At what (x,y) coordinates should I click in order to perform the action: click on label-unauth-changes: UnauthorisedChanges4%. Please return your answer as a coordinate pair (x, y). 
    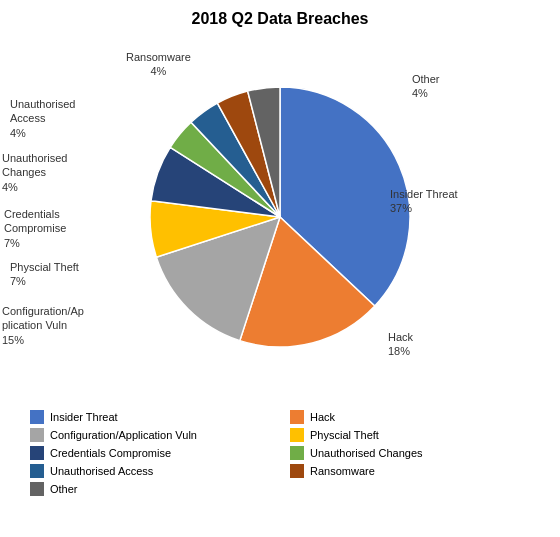
    Looking at the image, I should click on (34, 172).